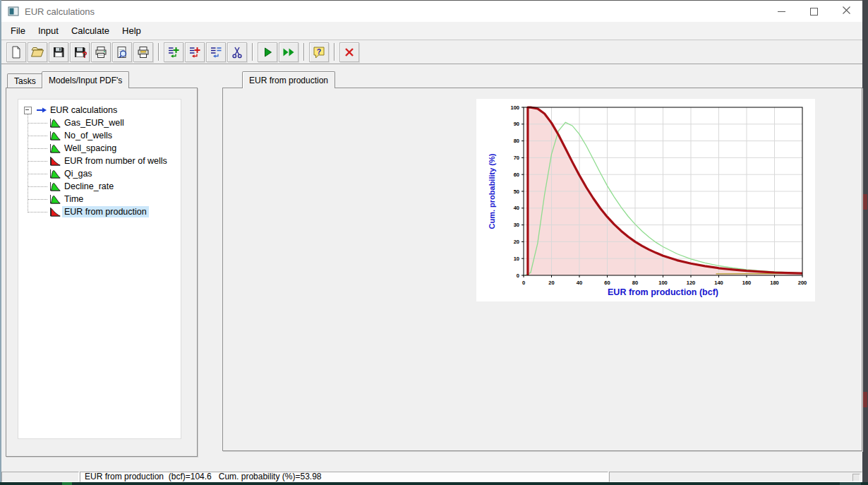 This screenshot has height=485, width=868. Describe the element at coordinates (517, 158) in the screenshot. I see `svg-text: 70` at that location.